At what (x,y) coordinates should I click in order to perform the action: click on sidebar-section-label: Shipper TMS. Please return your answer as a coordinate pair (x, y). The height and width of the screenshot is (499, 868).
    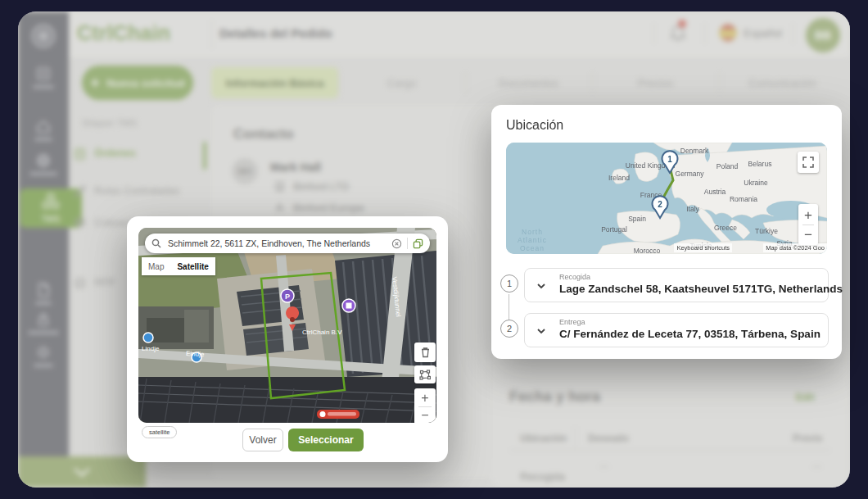
    Looking at the image, I should click on (110, 123).